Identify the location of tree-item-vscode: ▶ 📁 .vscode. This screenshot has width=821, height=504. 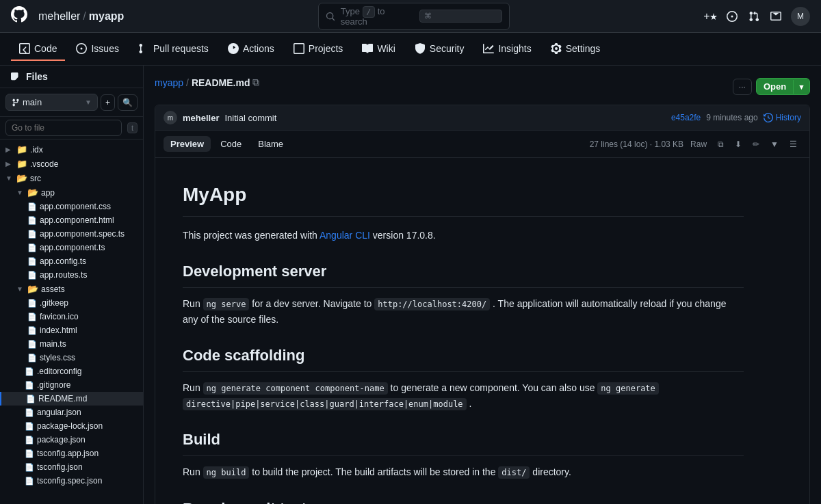
(71, 164).